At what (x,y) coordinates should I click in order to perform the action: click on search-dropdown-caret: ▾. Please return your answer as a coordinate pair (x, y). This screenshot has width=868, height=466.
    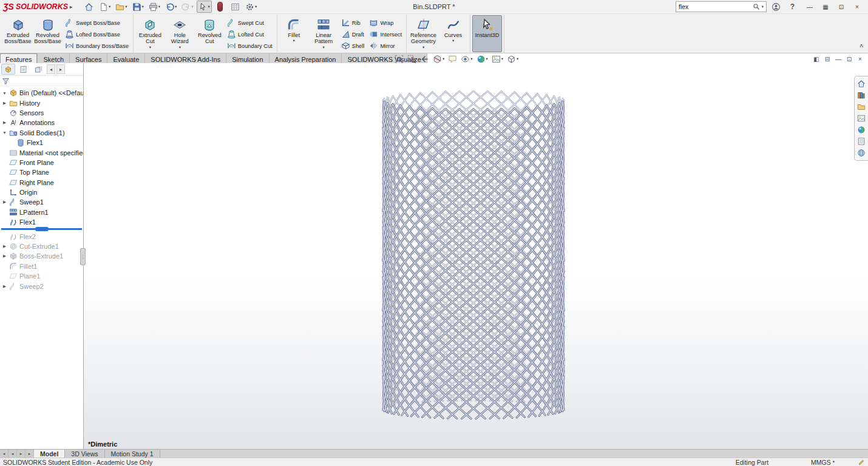
    Looking at the image, I should click on (762, 7).